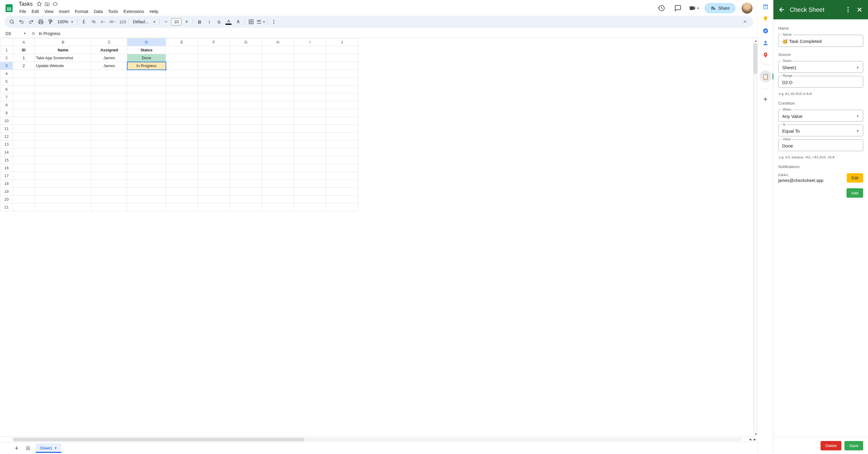 Image resolution: width=868 pixels, height=454 pixels. Describe the element at coordinates (17, 448) in the screenshot. I see `add-sheet-icon: +` at that location.